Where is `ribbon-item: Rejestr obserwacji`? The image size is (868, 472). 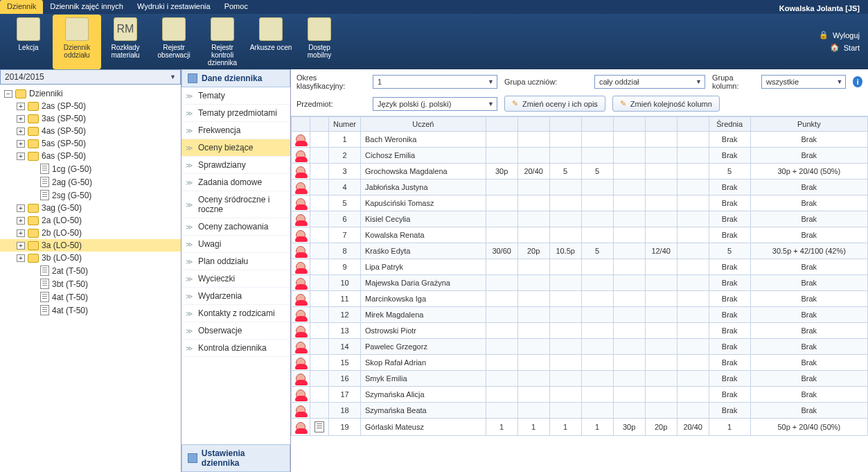
ribbon-item: Rejestr obserwacji is located at coordinates (174, 42).